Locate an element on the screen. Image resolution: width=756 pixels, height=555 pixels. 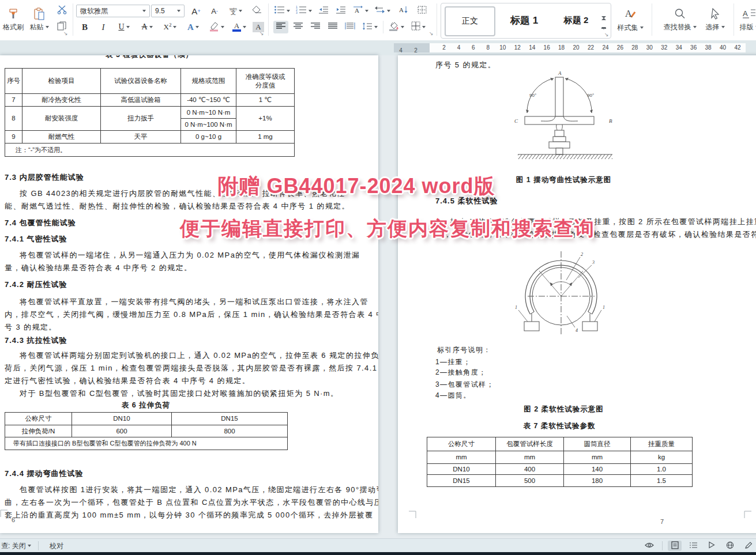
figure2-legend-item: 1—挂重； is located at coordinates (453, 362).